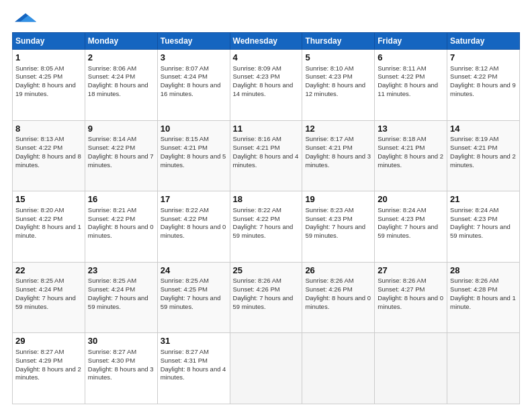  What do you see at coordinates (193, 42) in the screenshot?
I see `calendar-header-tuesday: Tuesday` at bounding box center [193, 42].